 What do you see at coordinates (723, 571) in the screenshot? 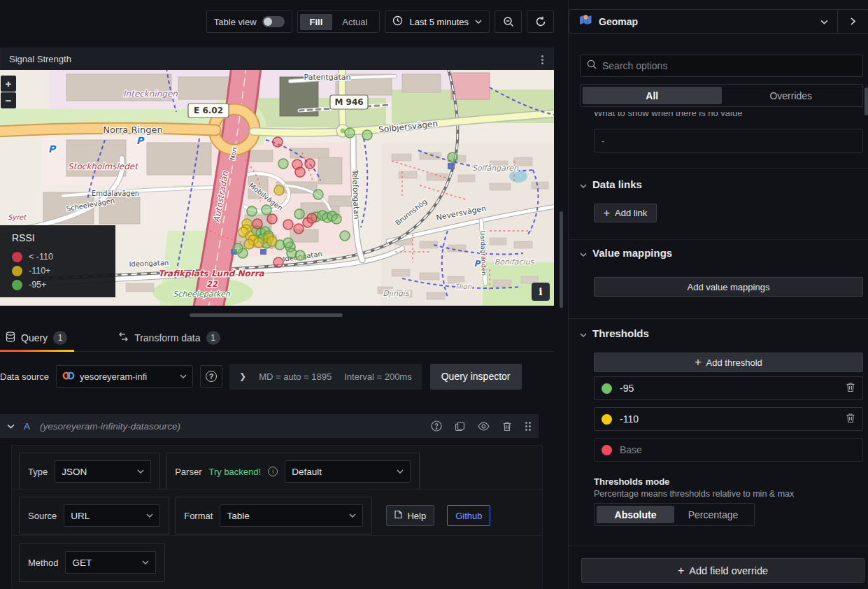
I see `add-field-override-button: +Add field override` at bounding box center [723, 571].